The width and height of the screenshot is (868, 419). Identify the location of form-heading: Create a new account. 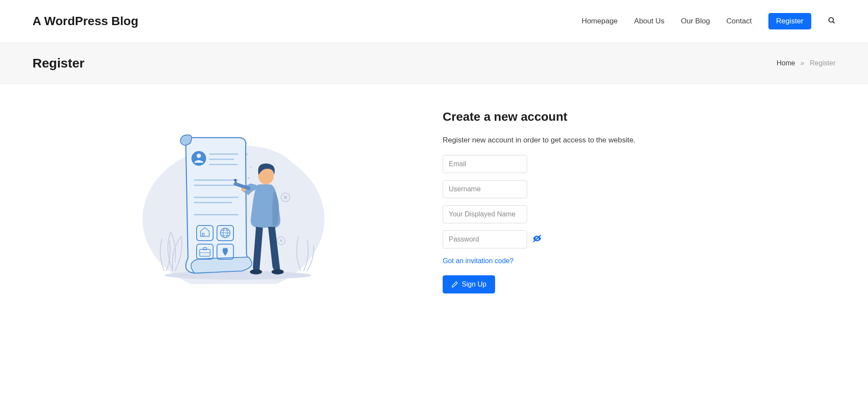
(639, 117).